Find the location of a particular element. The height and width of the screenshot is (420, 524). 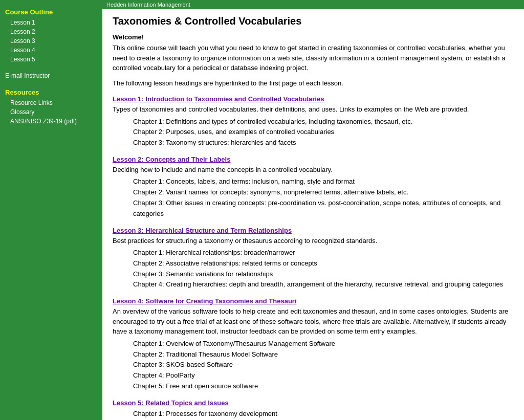

lesson4-chapter1: Chapter 1: Overview of Taxonomy/Thesauru… is located at coordinates (323, 344).